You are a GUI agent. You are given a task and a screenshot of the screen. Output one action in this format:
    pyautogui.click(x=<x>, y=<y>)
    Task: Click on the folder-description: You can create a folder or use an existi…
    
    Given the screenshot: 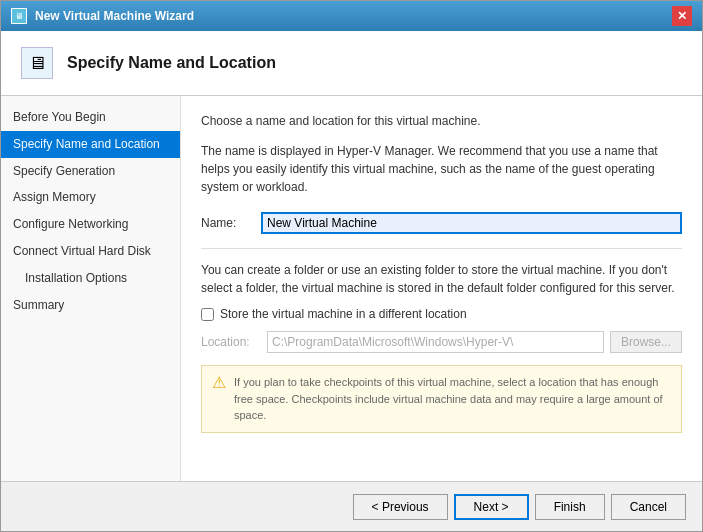 What is the action you would take?
    pyautogui.click(x=442, y=279)
    